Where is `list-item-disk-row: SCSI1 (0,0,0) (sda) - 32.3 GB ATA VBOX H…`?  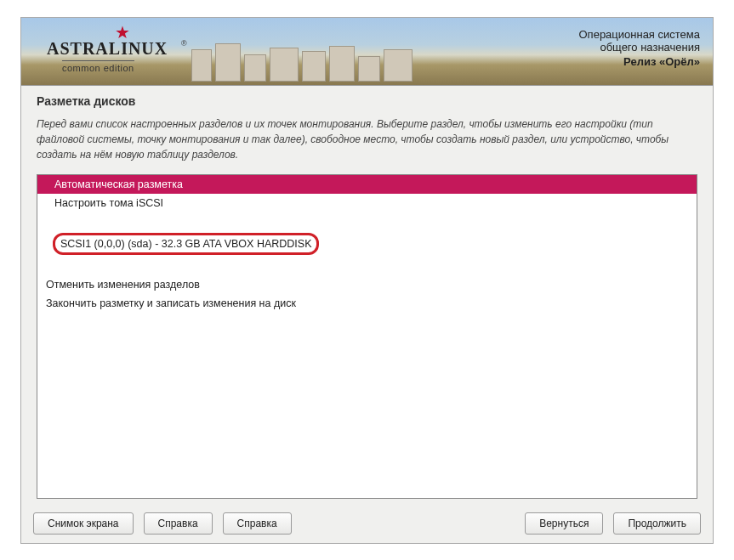 list-item-disk-row: SCSI1 (0,0,0) (sda) - 32.3 GB ATA VBOX H… is located at coordinates (367, 244).